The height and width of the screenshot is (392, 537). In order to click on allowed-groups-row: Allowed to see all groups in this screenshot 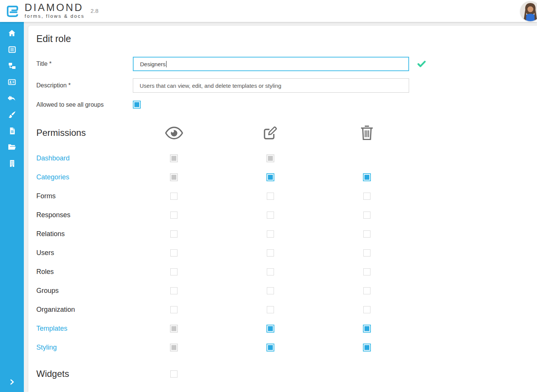, I will do `click(287, 104)`.